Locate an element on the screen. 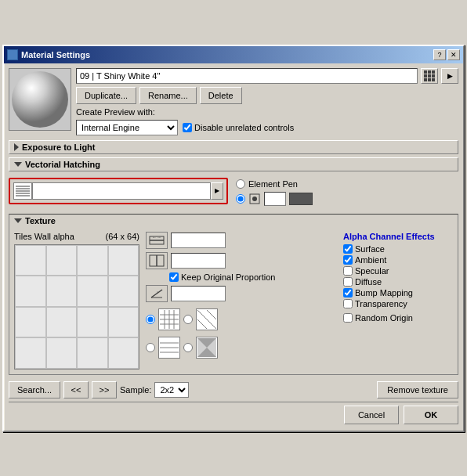  close-button: ✕ is located at coordinates (454, 55).